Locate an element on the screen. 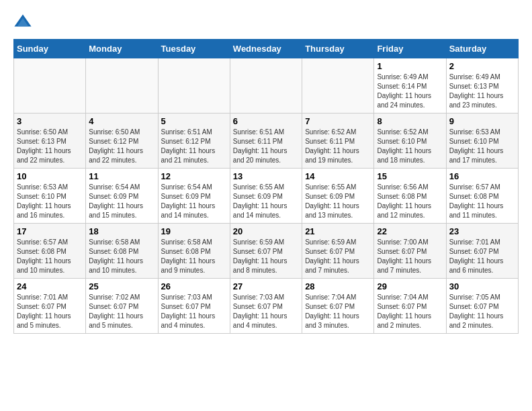 This screenshot has height=411, width=532. calendar-cell: 23Sunrise: 7:01 AM Sunset: 6:07 PM Dayli… is located at coordinates (482, 251).